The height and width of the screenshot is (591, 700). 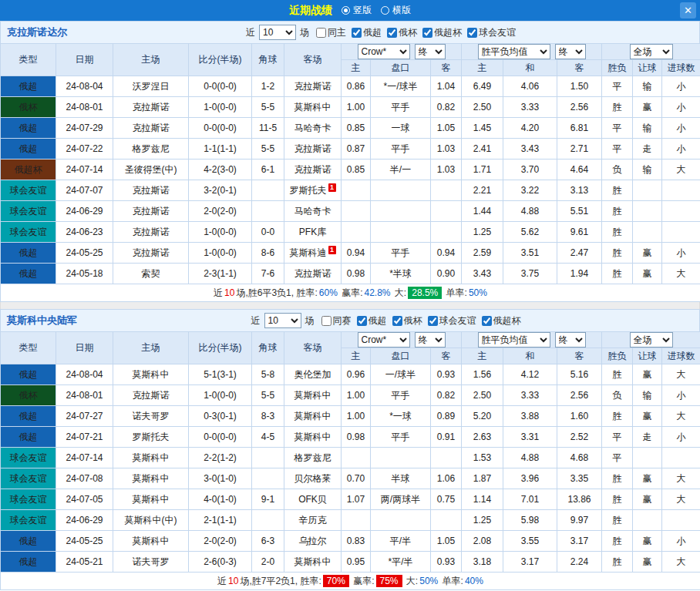 What do you see at coordinates (681, 541) in the screenshot?
I see `goals-result-cell: 小` at bounding box center [681, 541].